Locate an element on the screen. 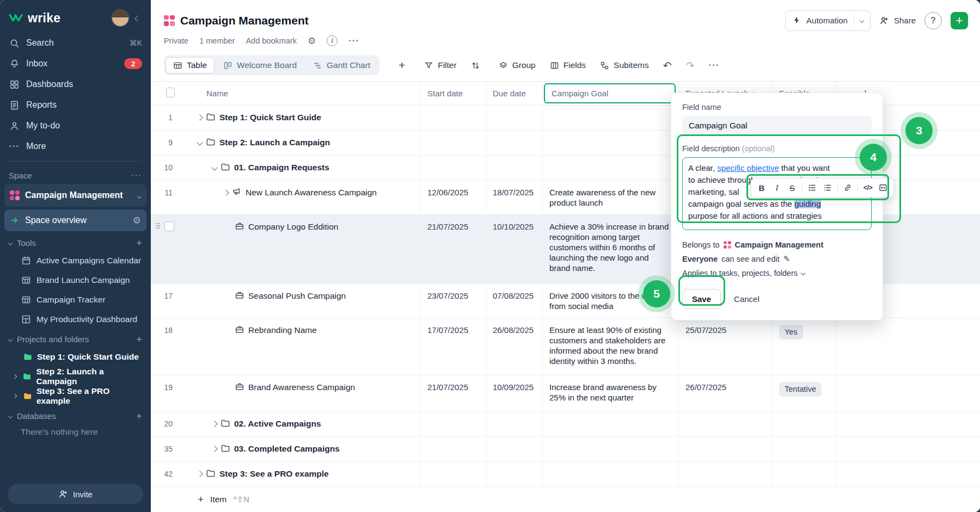 Image resolution: width=980 pixels, height=512 pixels. cell-campaign-goal: Achieve a 30% increase in brand recognit… is located at coordinates (611, 249).